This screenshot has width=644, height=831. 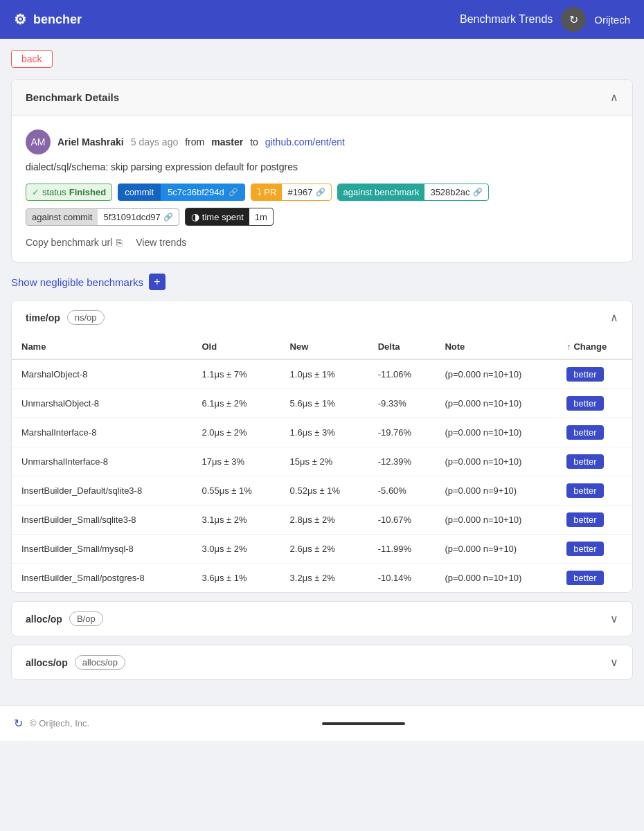 I want to click on bench-section-header-1: alloc/op B/op ∨, so click(x=322, y=619).